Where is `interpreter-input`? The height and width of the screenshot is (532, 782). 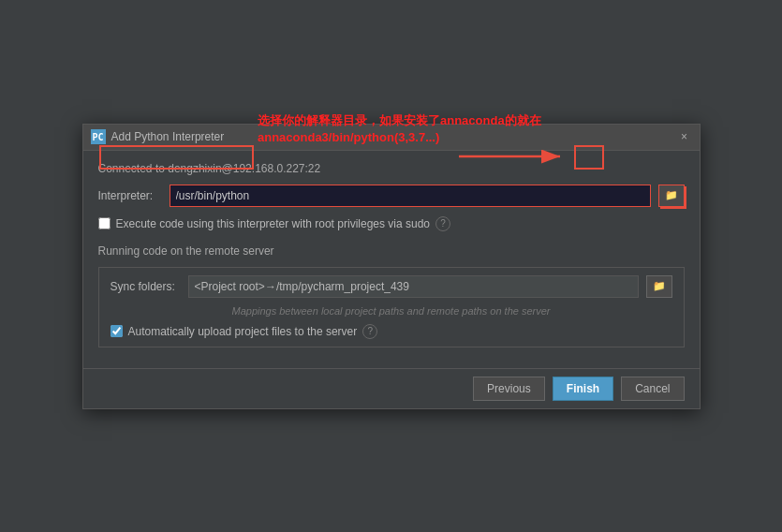 interpreter-input is located at coordinates (410, 196).